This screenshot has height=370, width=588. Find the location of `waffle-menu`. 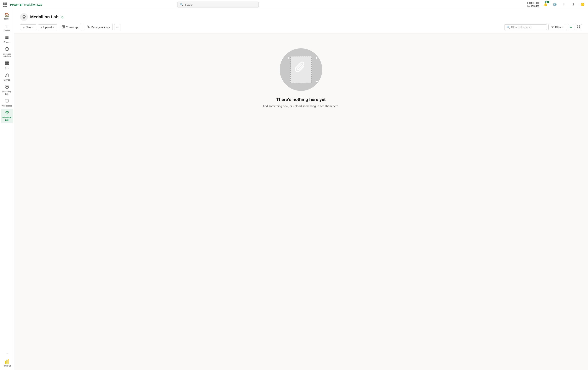

waffle-menu is located at coordinates (5, 5).